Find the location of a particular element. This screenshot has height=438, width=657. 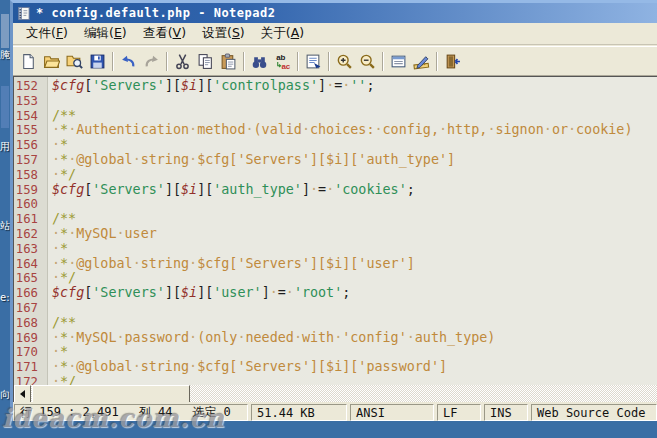

paste-clipboard-icon is located at coordinates (228, 62).